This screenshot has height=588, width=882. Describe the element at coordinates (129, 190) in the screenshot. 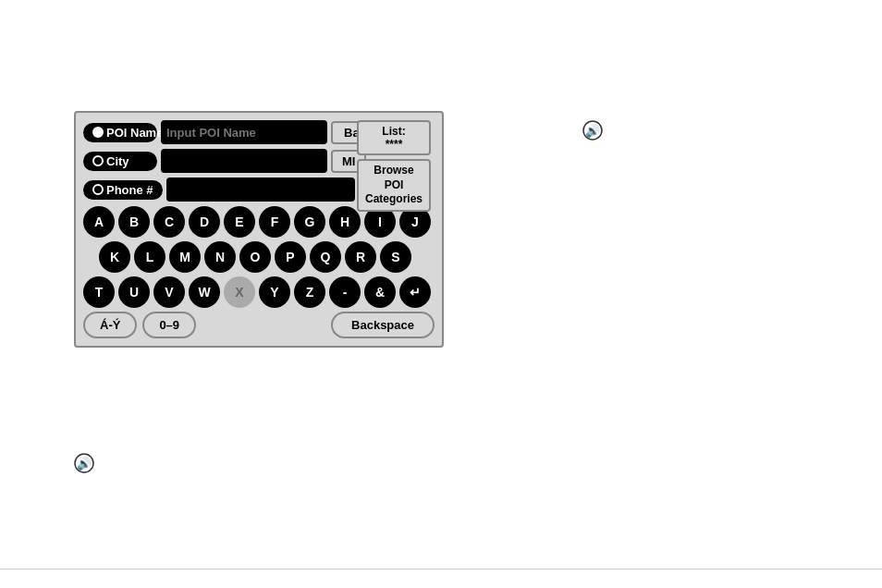

I see `phone-label: Phone #` at that location.